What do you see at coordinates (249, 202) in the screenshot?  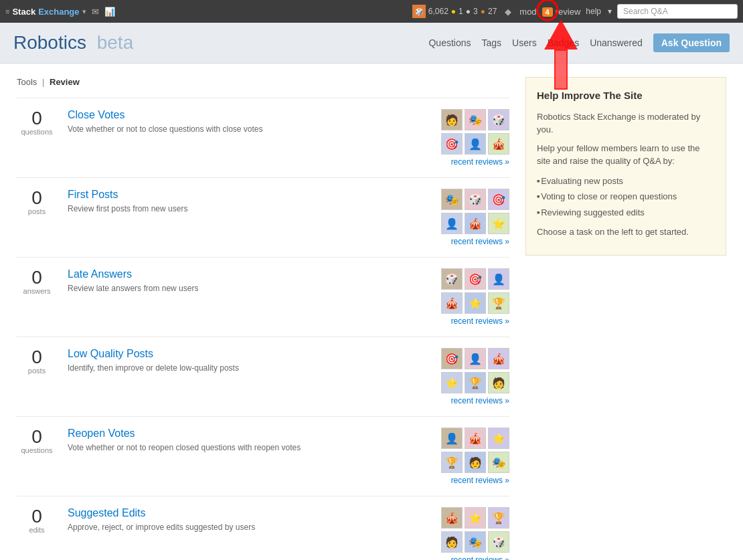 I see `review-info: First Posts Review first posts from new …` at bounding box center [249, 202].